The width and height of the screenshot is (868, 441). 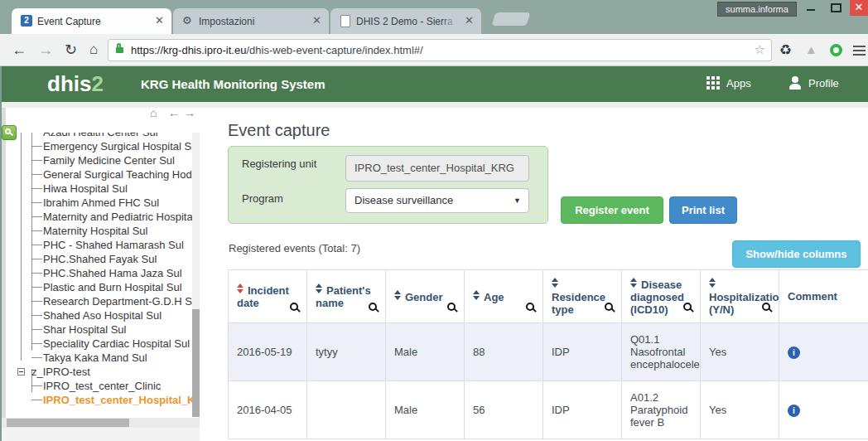 I want to click on org-unit-tree-item: z_IPRO-test, so click(x=99, y=371).